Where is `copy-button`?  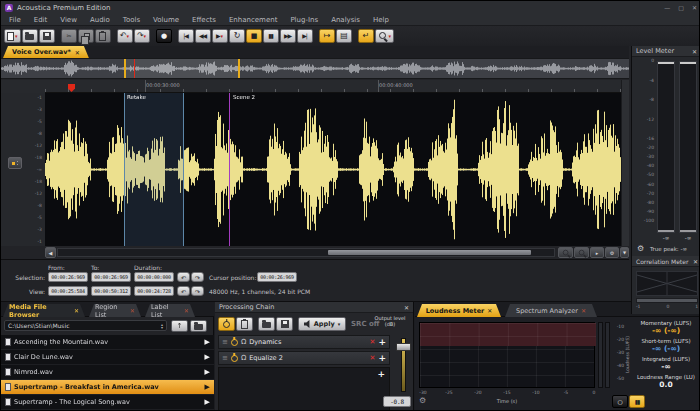 copy-button is located at coordinates (86, 36).